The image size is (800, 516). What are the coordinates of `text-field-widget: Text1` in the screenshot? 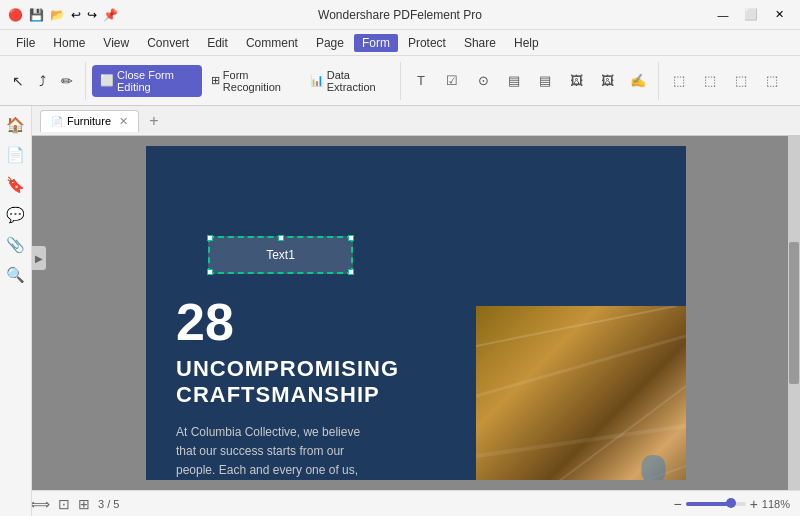 It's located at (280, 255).